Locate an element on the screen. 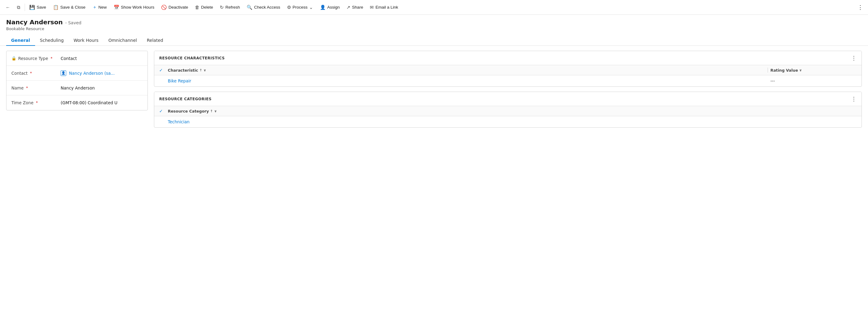 The height and width of the screenshot is (322, 868). save-button: 💾 Save is located at coordinates (38, 7).